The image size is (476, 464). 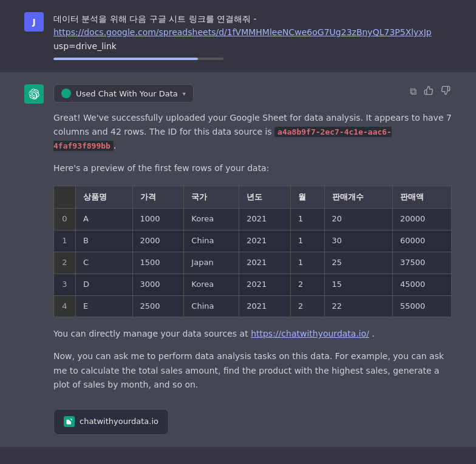 I want to click on table-cell: 1000, so click(x=158, y=220).